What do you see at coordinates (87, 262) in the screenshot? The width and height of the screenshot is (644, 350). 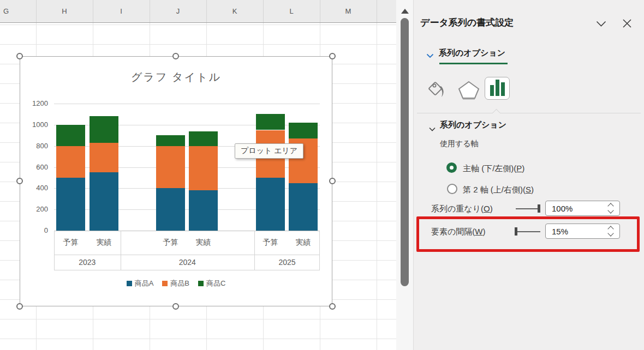 I see `category-group-label: 2023` at bounding box center [87, 262].